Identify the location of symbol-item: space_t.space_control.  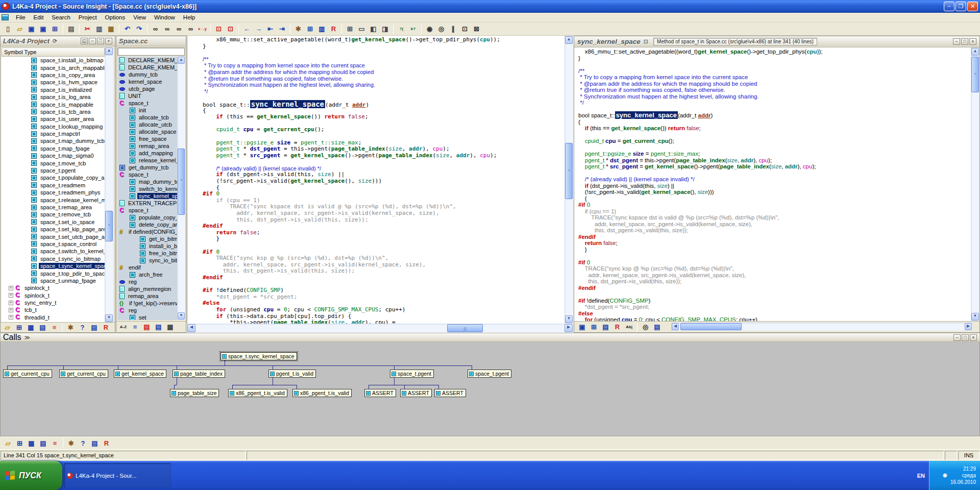
(53, 244).